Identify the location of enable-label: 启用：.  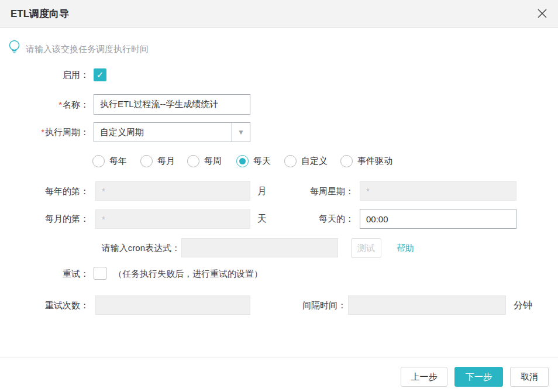
(44, 75).